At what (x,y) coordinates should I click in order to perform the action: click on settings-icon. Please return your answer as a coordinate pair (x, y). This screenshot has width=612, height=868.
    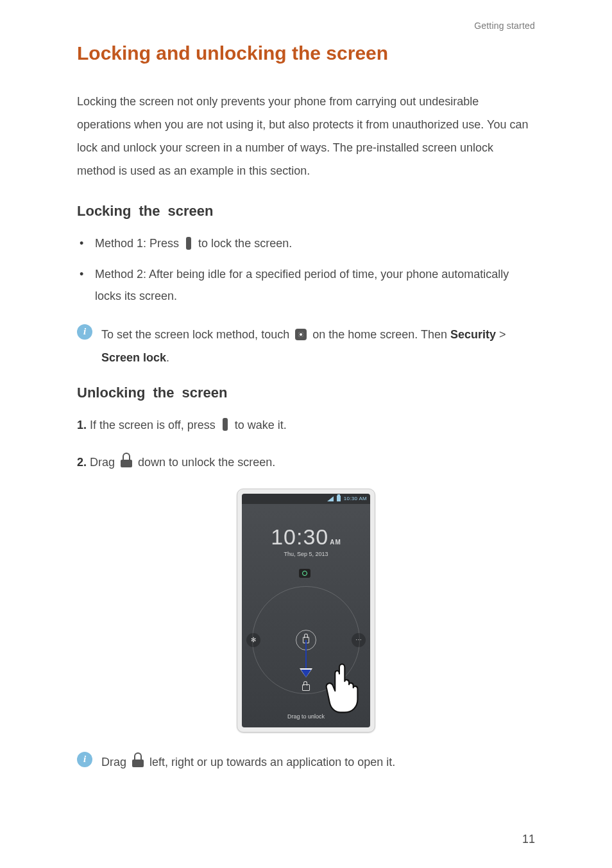
    Looking at the image, I should click on (301, 334).